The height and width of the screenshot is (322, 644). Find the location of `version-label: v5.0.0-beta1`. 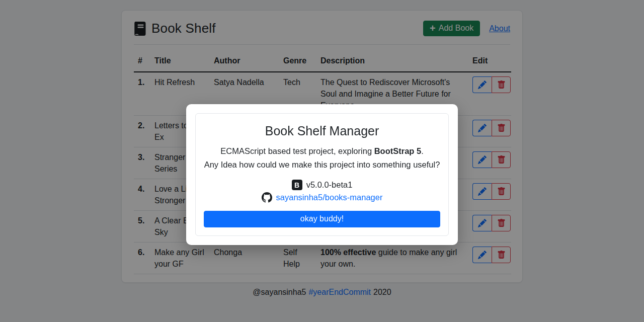

version-label: v5.0.0-beta1 is located at coordinates (330, 185).